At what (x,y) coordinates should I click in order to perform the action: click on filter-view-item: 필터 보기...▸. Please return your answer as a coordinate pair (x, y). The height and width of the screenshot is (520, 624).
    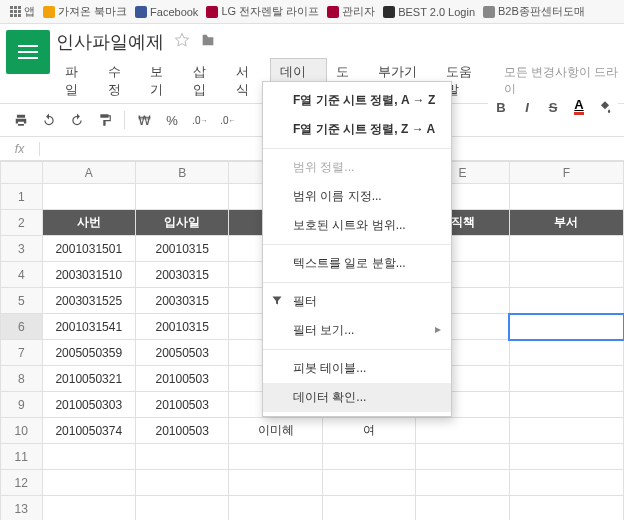
    Looking at the image, I should click on (357, 330).